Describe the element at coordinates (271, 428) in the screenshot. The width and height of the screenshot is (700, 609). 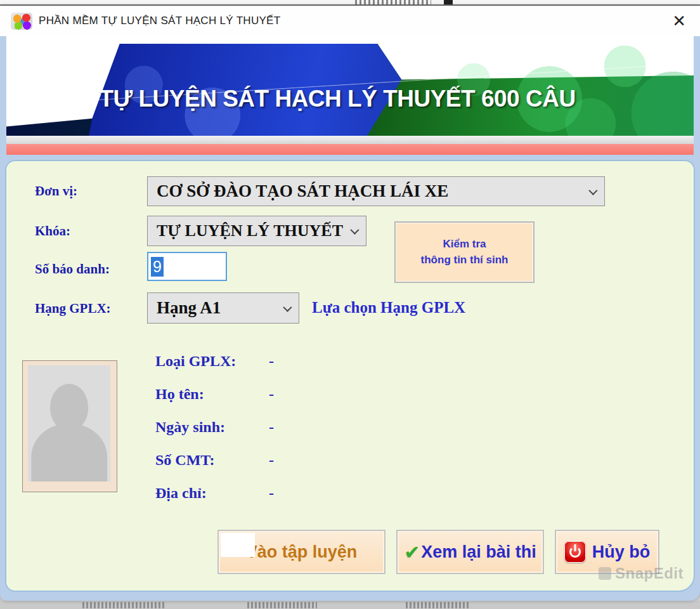
I see `ngay-sinh-value: -` at that location.